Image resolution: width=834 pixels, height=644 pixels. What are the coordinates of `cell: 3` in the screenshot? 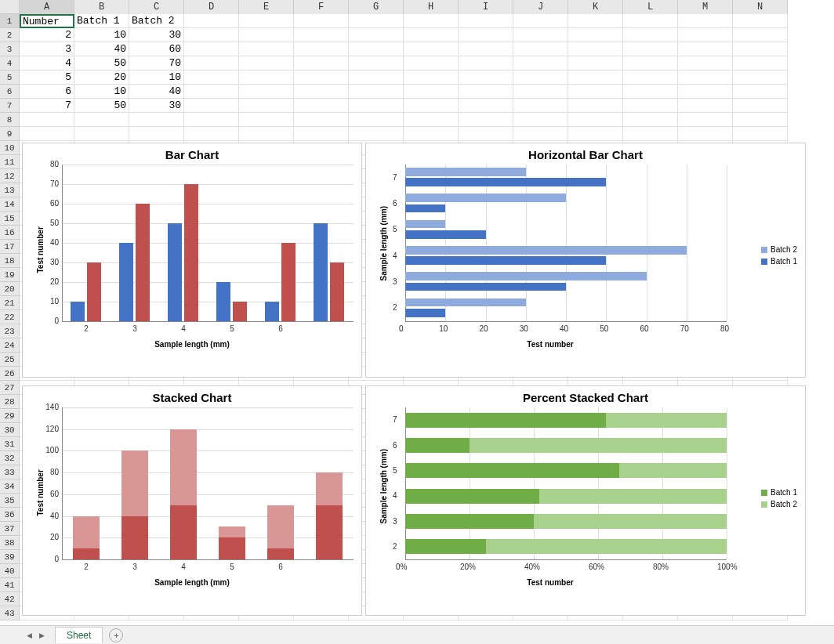 It's located at (47, 49).